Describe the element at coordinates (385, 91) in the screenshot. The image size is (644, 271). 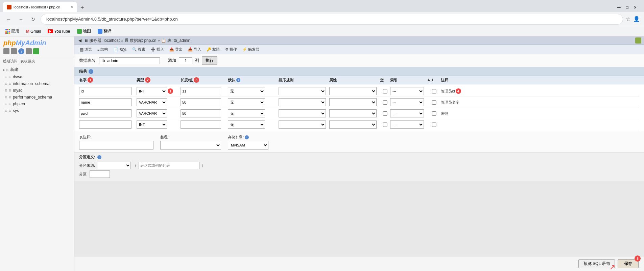
I see `row1-null-checkbox` at that location.